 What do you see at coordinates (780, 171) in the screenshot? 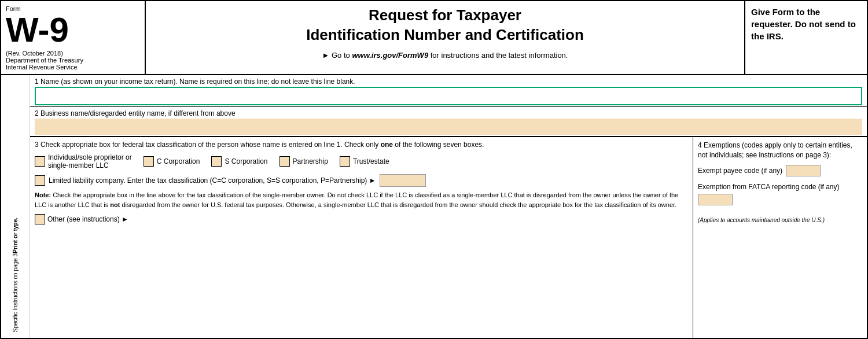
I see `exempt-row: Exempt payee code (if any)` at bounding box center [780, 171].